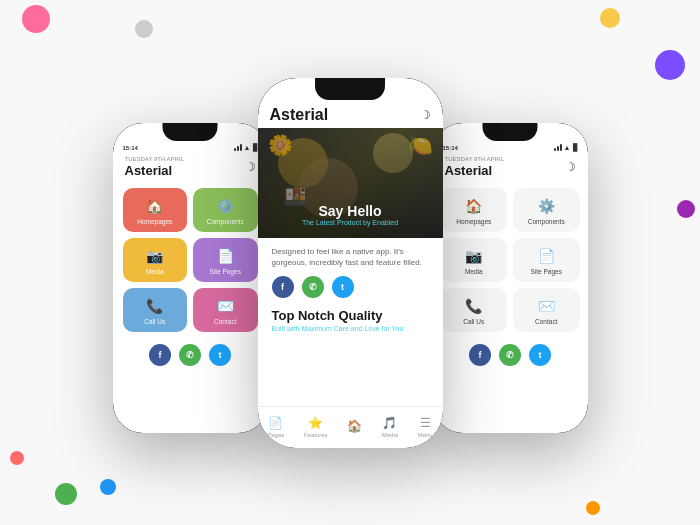  I want to click on right-time: 15:14, so click(450, 148).